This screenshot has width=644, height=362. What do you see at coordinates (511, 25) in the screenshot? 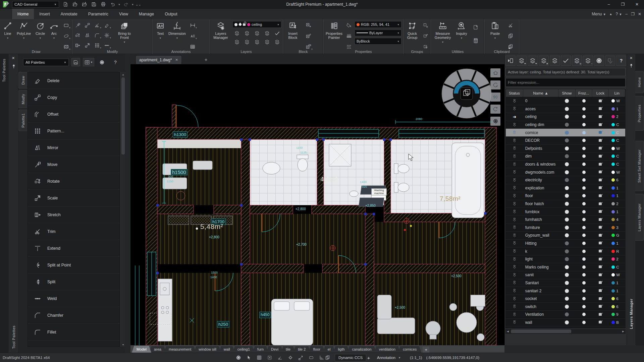
I see `cut-icon` at bounding box center [511, 25].